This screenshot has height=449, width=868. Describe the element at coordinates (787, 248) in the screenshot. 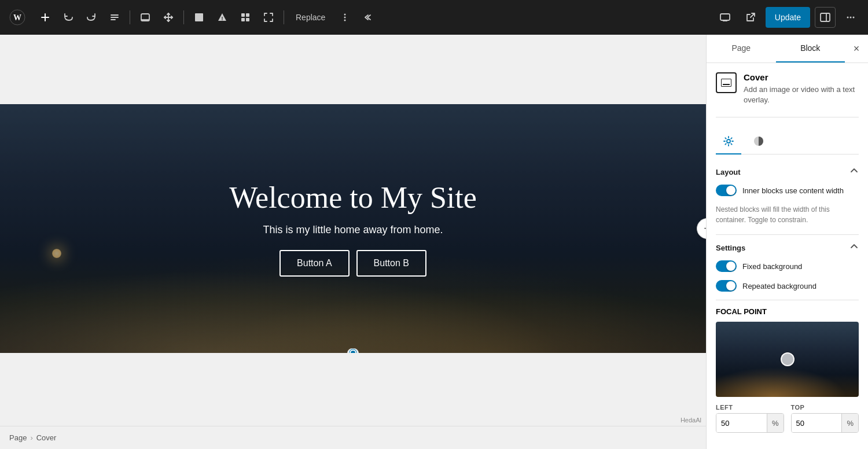

I see `settings-section-header: Settings` at that location.